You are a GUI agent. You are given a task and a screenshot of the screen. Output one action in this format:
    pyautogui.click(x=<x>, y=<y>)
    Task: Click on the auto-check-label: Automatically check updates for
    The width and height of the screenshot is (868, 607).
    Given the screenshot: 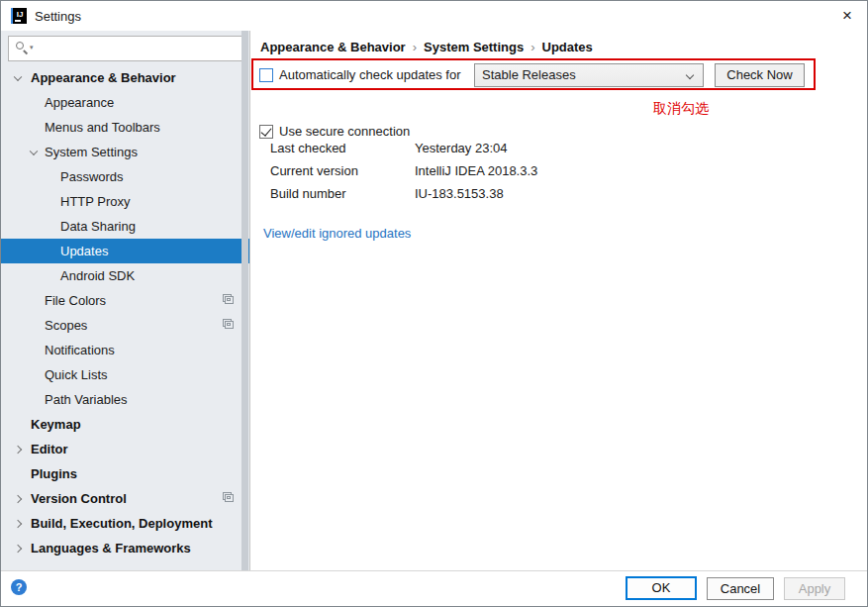 What is the action you would take?
    pyautogui.click(x=370, y=75)
    